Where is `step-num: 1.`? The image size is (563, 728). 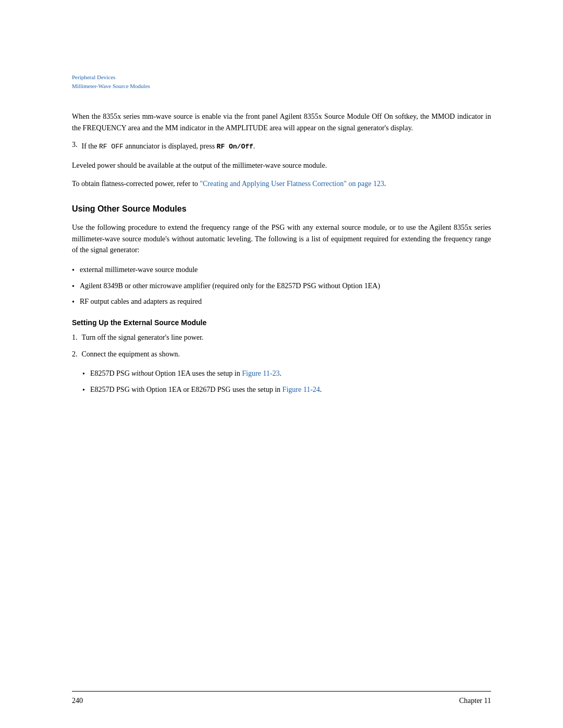 step-num: 1. is located at coordinates (75, 338).